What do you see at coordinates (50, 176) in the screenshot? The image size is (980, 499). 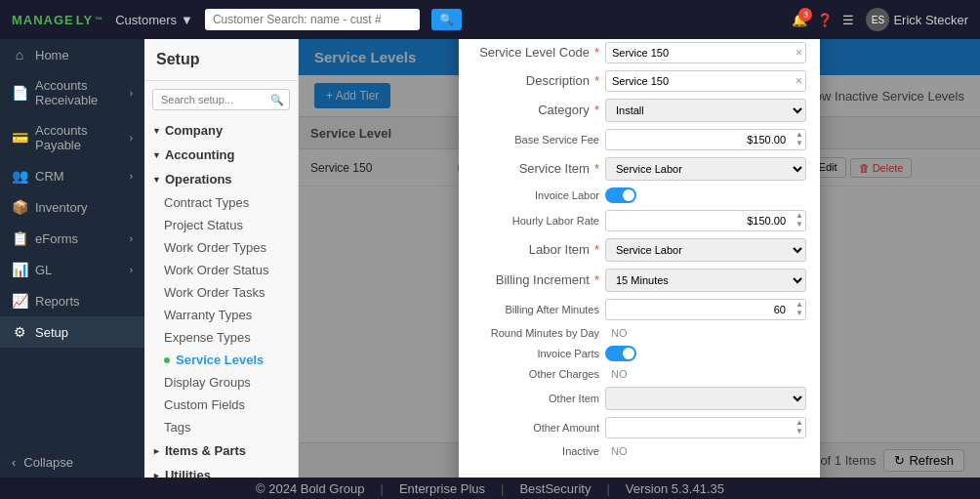 I see `sidebar-item-label: CRM` at bounding box center [50, 176].